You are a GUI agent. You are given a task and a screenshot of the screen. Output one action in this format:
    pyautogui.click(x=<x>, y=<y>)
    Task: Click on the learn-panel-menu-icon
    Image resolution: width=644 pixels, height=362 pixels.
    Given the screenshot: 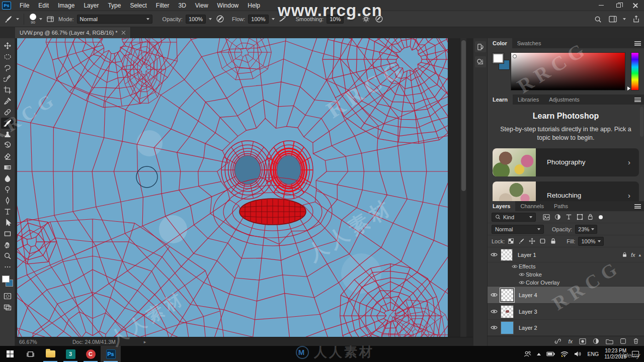 What is the action you would take?
    pyautogui.click(x=638, y=100)
    